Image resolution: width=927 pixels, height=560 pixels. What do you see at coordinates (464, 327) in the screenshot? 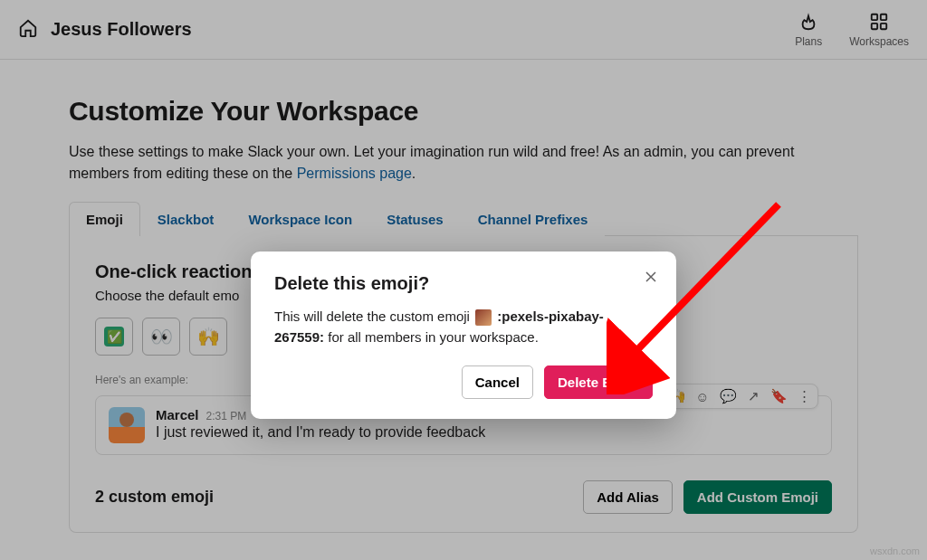
I see `modal-body: This will delete the custom emoji :pexel…` at bounding box center [464, 327].